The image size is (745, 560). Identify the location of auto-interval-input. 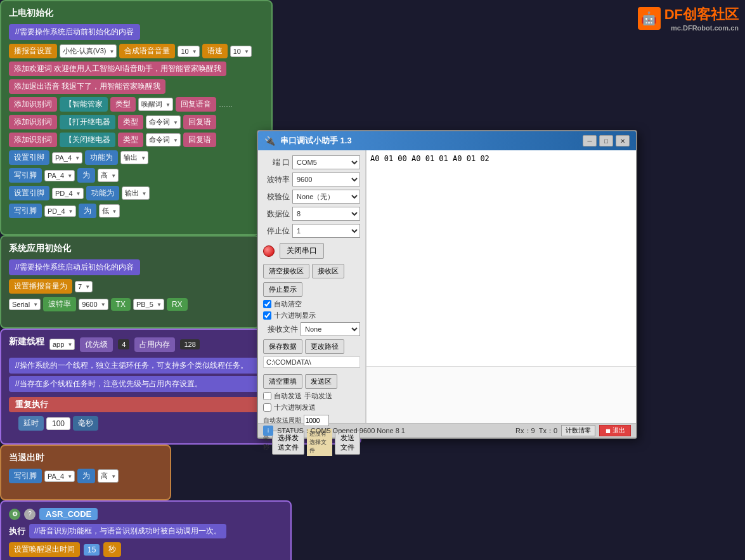
(316, 420).